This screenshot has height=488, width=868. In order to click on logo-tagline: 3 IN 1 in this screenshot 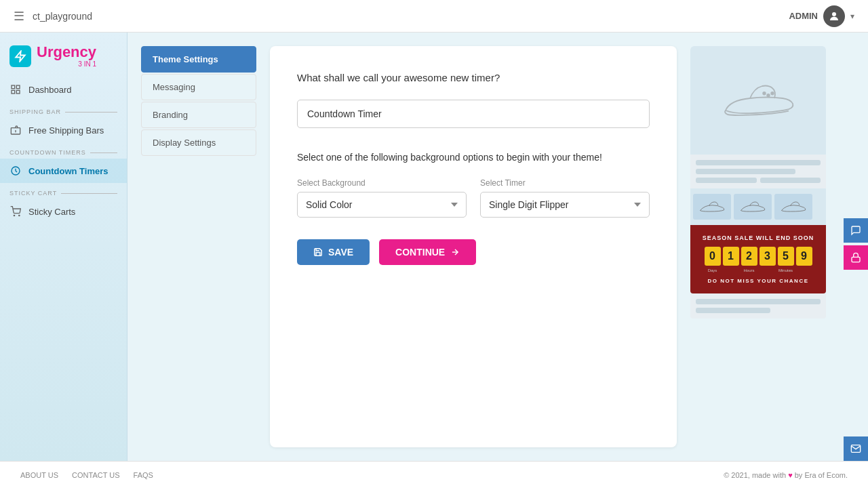, I will do `click(66, 64)`.